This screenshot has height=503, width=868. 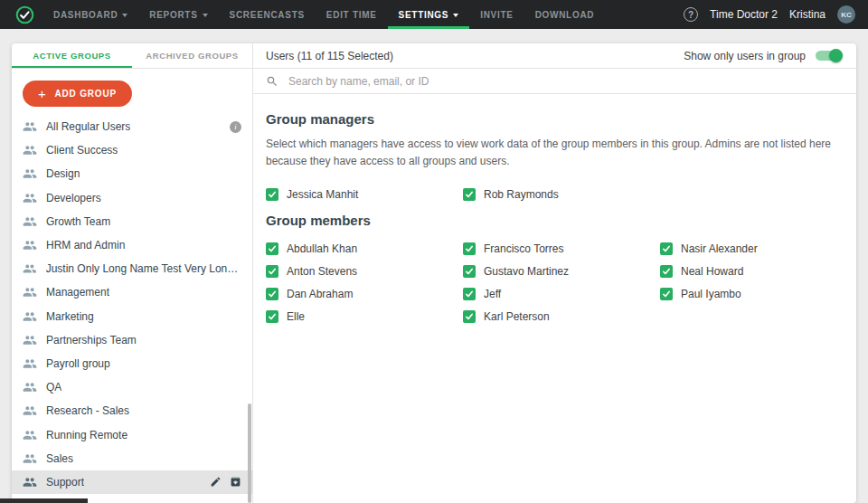 What do you see at coordinates (132, 222) in the screenshot?
I see `group-item: Growth Team` at bounding box center [132, 222].